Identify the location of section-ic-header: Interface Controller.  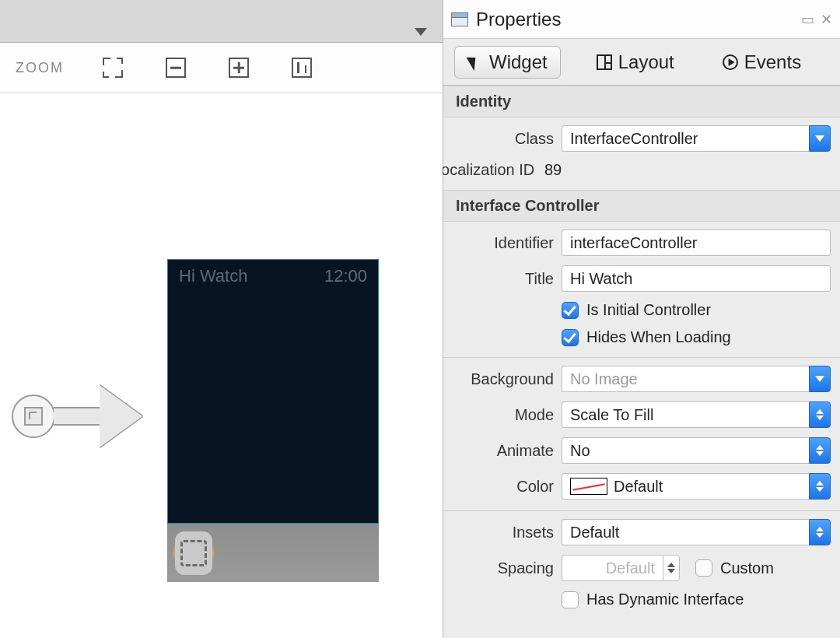
(642, 205).